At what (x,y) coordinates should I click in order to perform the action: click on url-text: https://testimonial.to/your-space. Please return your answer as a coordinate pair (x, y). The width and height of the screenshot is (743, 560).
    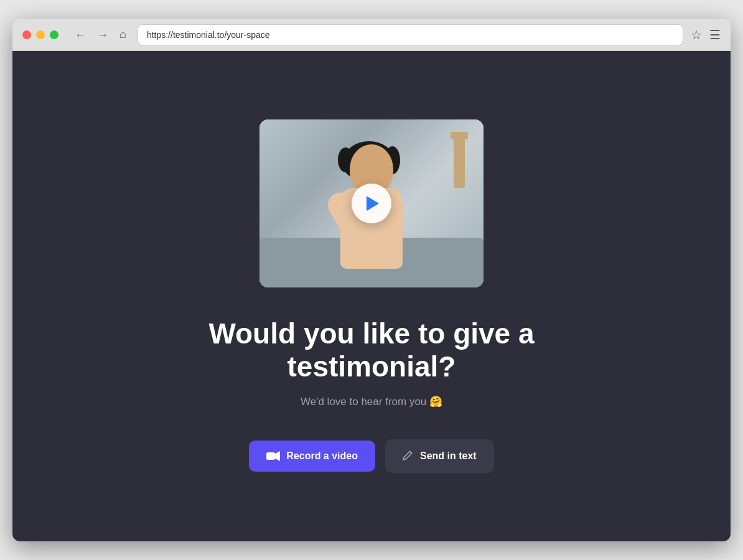
    Looking at the image, I should click on (208, 35).